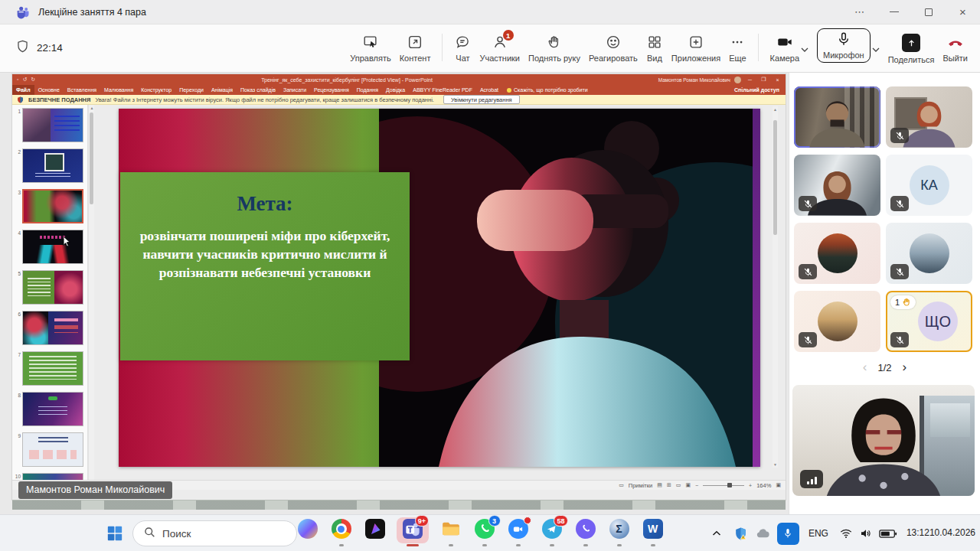  I want to click on ribbon-tab: Записати, so click(295, 90).